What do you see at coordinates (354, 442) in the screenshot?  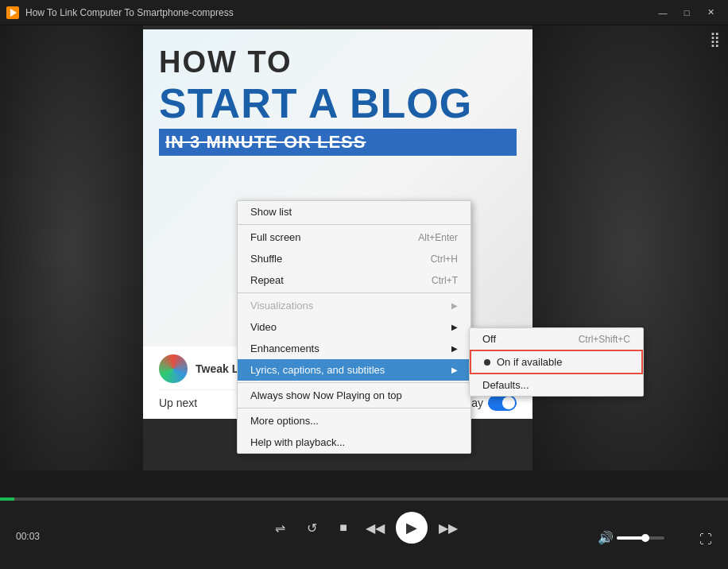 I see `menu-item-help-playback: Help with playback...` at bounding box center [354, 442].